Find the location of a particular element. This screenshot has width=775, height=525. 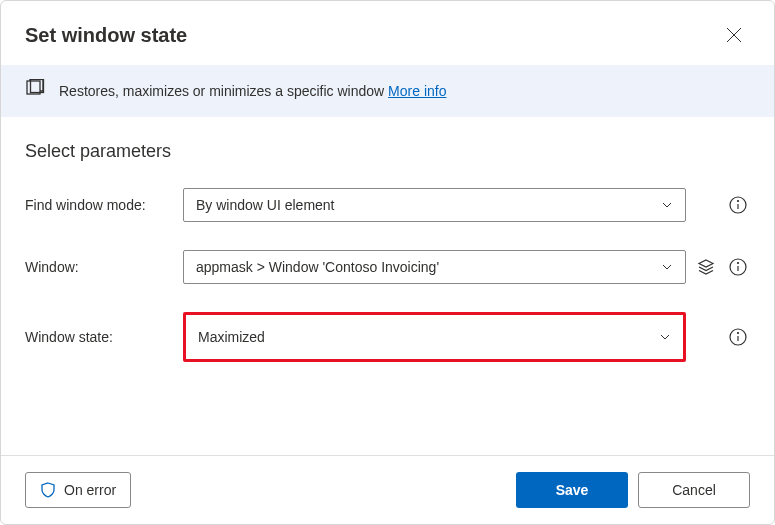

window-row: Window: appmask > Window 'Contoso Invoic… is located at coordinates (388, 267).